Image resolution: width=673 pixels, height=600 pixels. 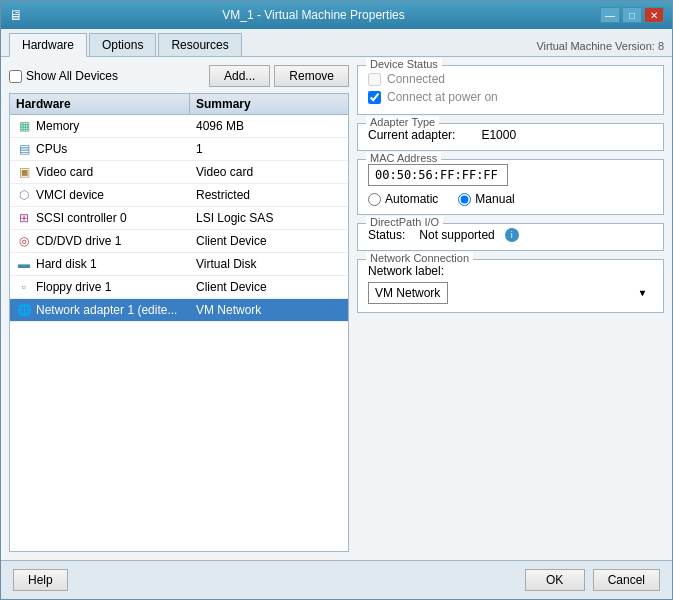 What do you see at coordinates (100, 149) in the screenshot?
I see `hw-cell-cpus-name: ▤ CPUs` at bounding box center [100, 149].